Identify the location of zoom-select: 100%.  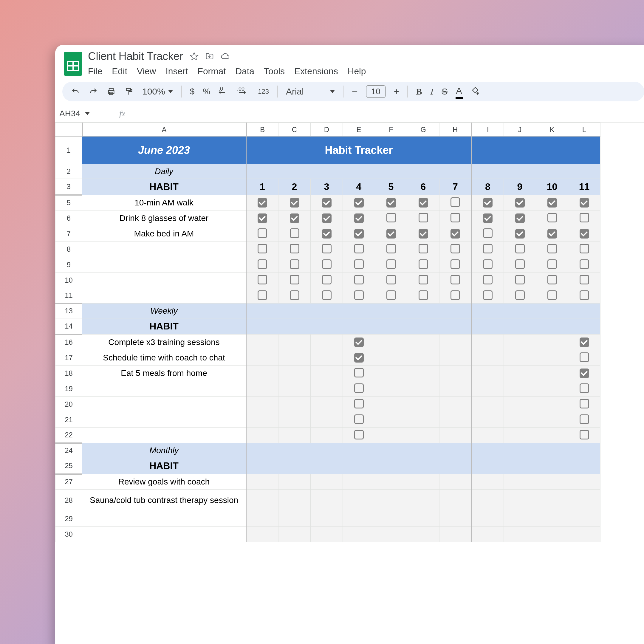
(158, 91).